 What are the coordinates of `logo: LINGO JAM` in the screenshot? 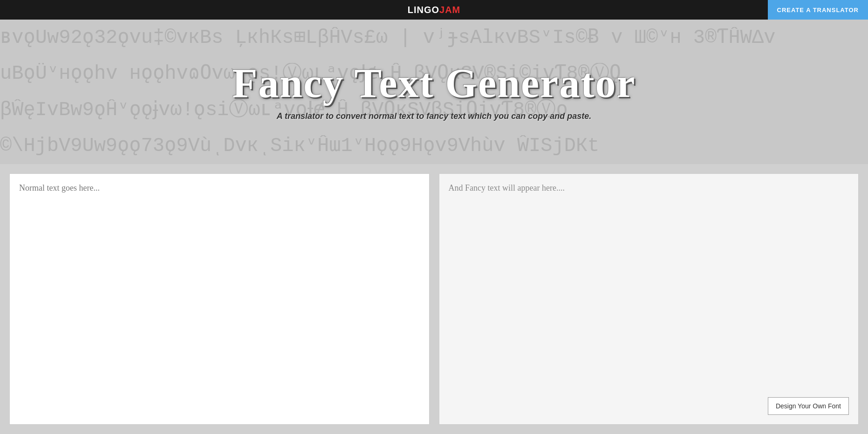 It's located at (434, 10).